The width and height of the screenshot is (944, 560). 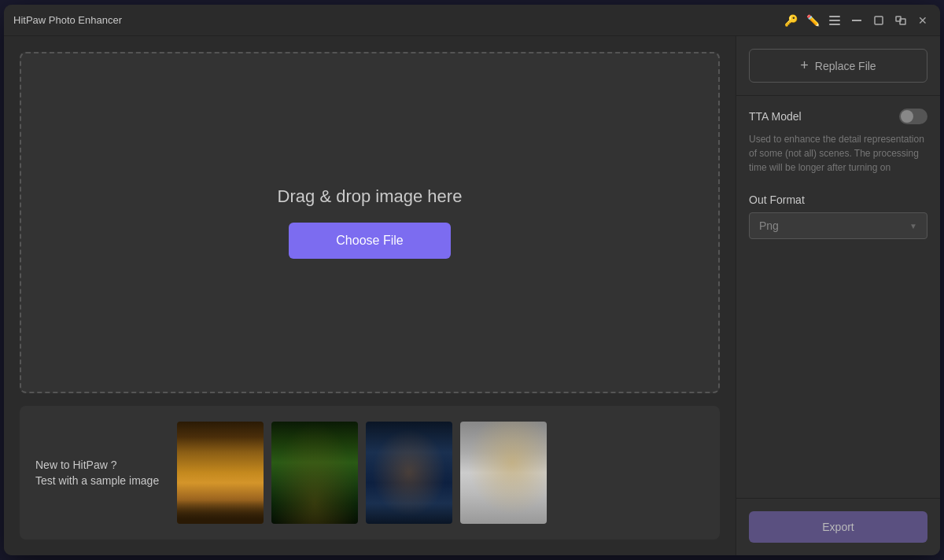 What do you see at coordinates (315, 473) in the screenshot?
I see `sample-image-magical-forest` at bounding box center [315, 473].